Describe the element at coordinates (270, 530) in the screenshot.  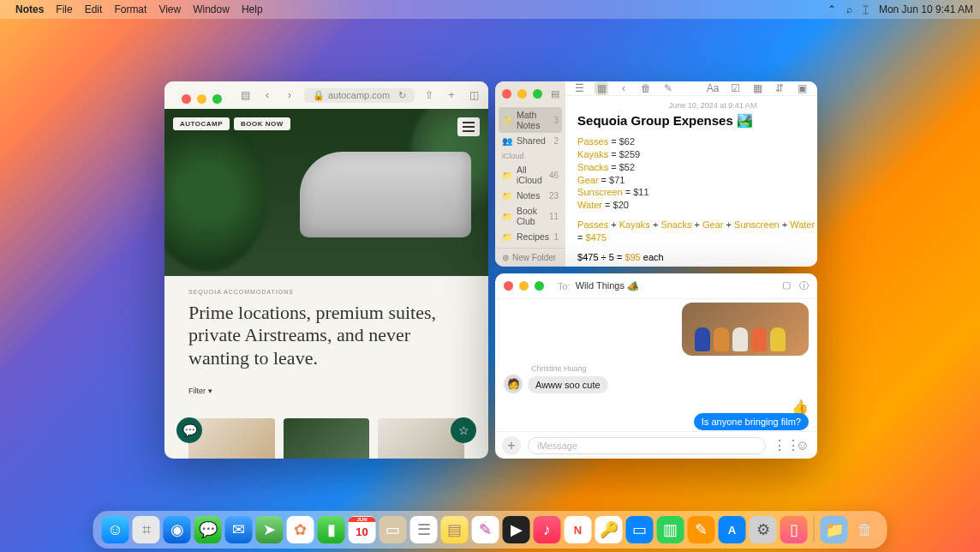
I see `dock-app-maps: ➤` at that location.